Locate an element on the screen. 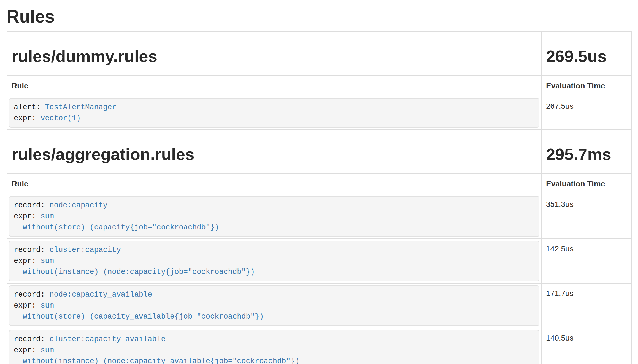 The image size is (638, 364). rule-row: alert: TestAlertManager expr: vector(1)2… is located at coordinates (319, 113).